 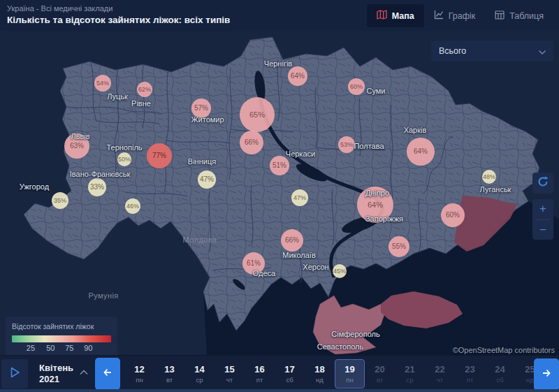 What do you see at coordinates (376, 91) in the screenshot?
I see `city-label: Суми` at bounding box center [376, 91].